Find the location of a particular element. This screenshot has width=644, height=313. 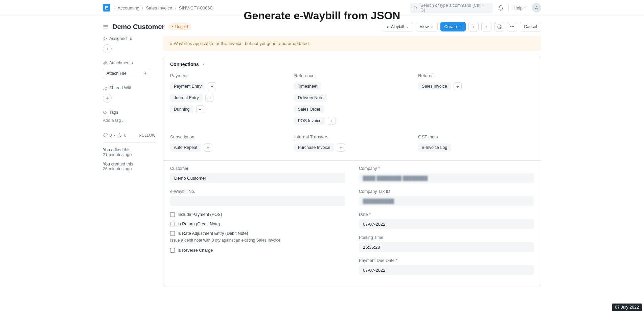

ewaybill-no-field is located at coordinates (258, 201).